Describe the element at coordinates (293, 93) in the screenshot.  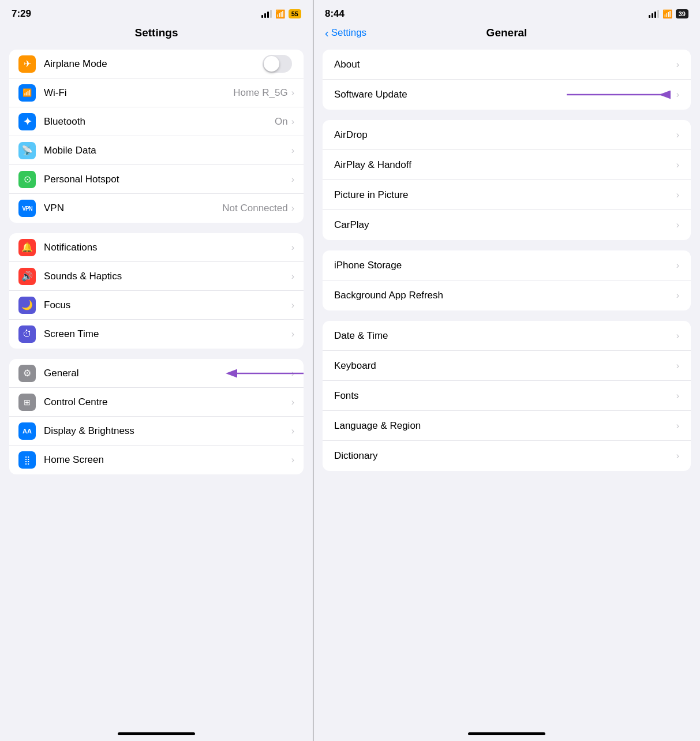
I see `wifi-chevron: ›` at that location.